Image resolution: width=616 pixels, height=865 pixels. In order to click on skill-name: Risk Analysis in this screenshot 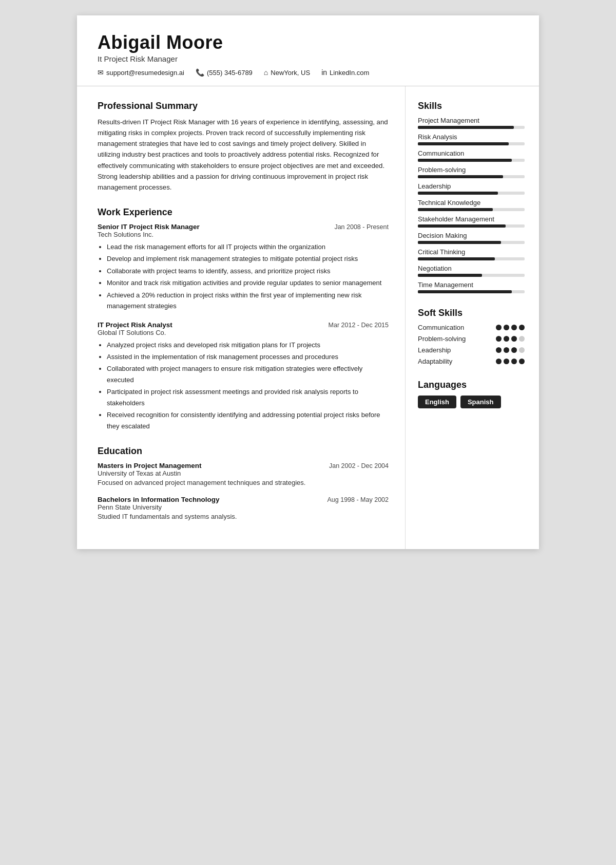, I will do `click(471, 137)`.